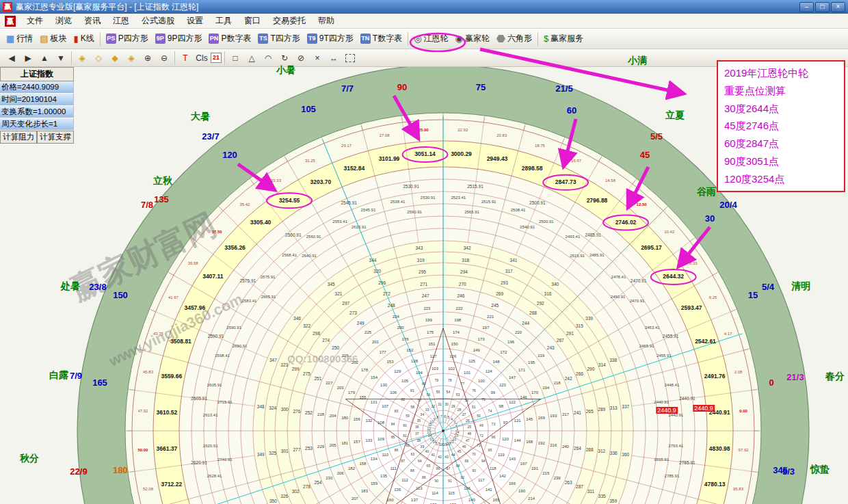  What do you see at coordinates (822, 7) in the screenshot?
I see `maximize-button: □` at bounding box center [822, 7].